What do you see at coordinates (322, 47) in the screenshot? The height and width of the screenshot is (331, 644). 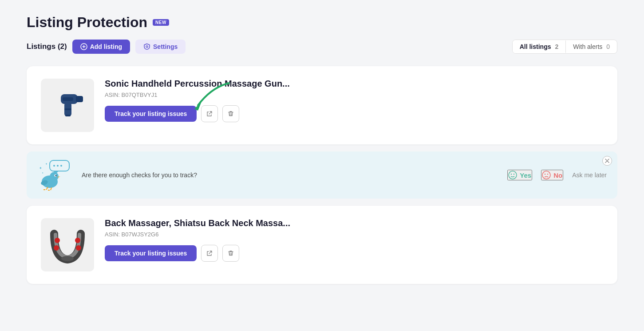 I see `toolbar: Listings (2) Add listing Settings All li…` at bounding box center [322, 47].